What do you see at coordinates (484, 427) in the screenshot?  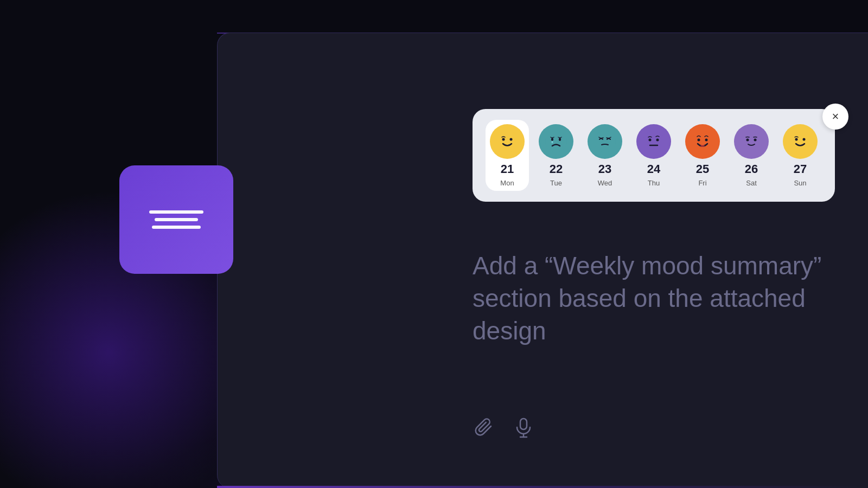 I see `attach-button` at bounding box center [484, 427].